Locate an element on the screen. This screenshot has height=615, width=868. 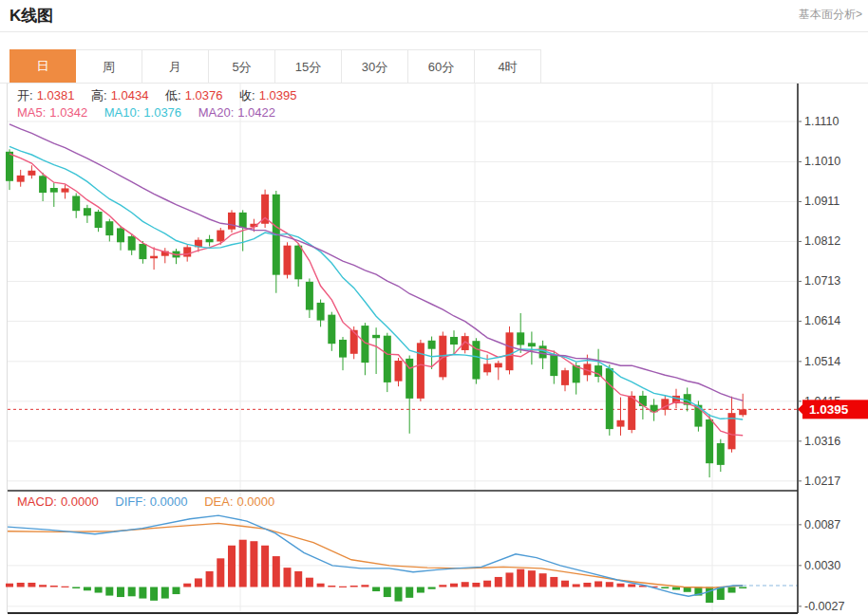
tab-interval-0: 日 is located at coordinates (43, 66).